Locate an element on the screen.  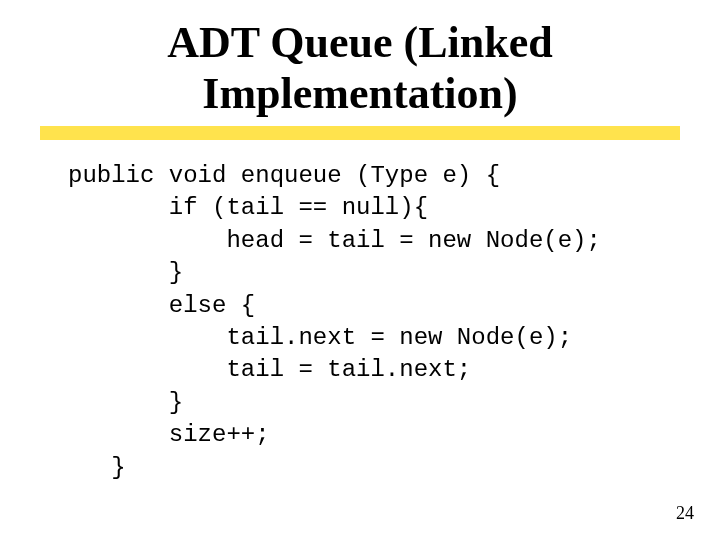
code-line-1: public void enqueue (Type e) { is located at coordinates (284, 176).